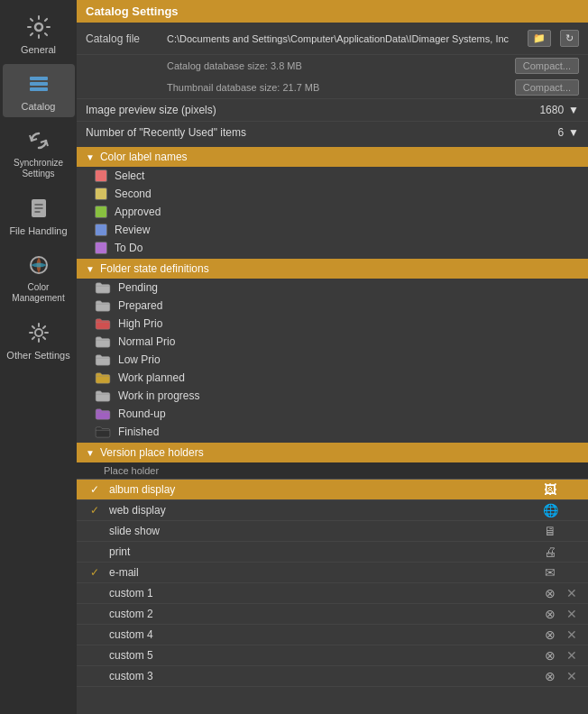 This screenshot has width=588, height=714. I want to click on color-icon, so click(39, 265).